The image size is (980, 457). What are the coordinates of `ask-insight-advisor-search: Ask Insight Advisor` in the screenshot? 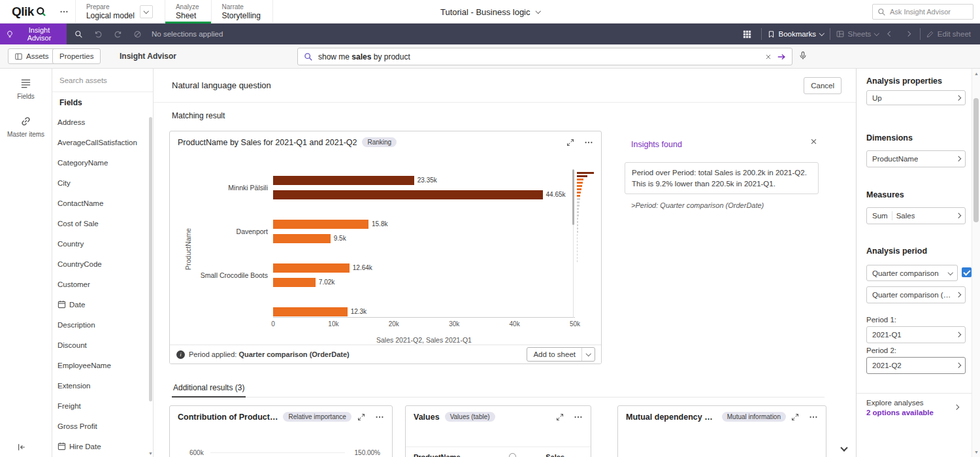 It's located at (923, 12).